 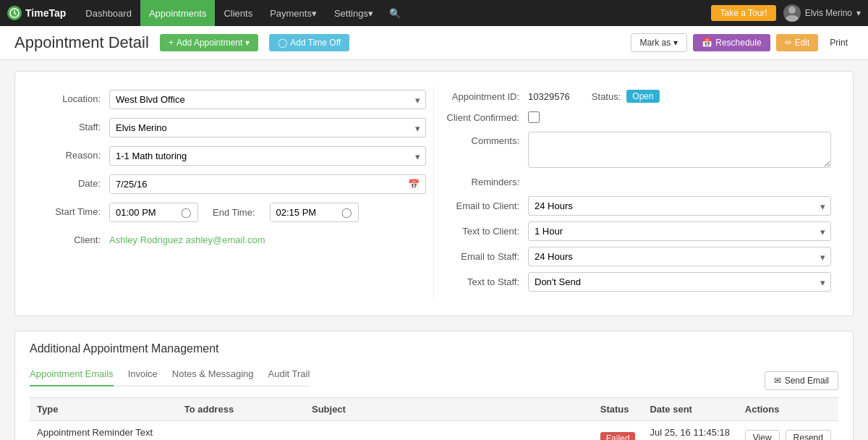 What do you see at coordinates (434, 43) in the screenshot?
I see `page-header: Appointment Detail + Add Appointment ▾ ◯…` at bounding box center [434, 43].